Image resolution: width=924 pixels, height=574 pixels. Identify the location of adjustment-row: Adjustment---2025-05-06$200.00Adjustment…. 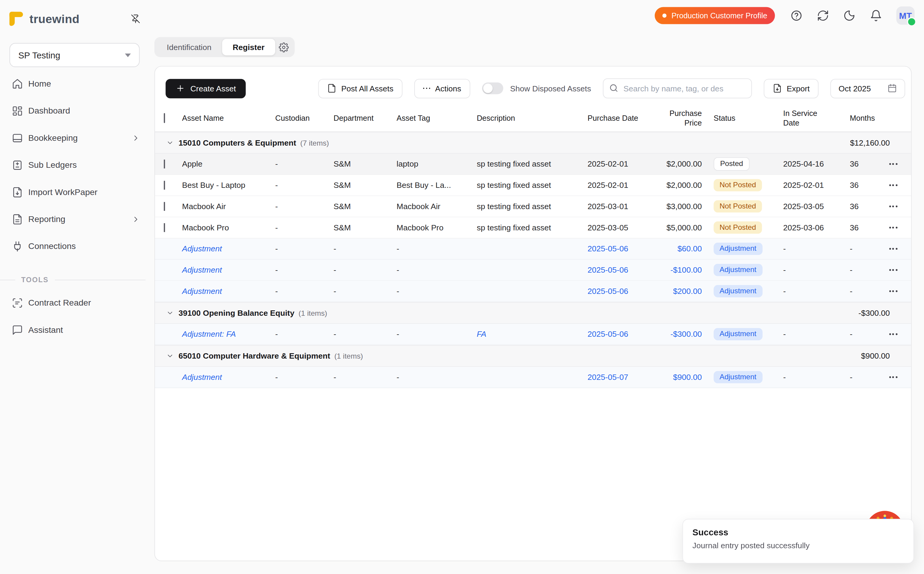
(533, 292).